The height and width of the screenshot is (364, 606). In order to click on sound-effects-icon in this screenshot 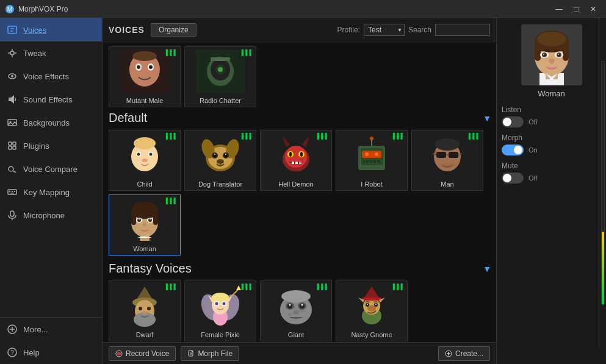, I will do `click(12, 99)`.